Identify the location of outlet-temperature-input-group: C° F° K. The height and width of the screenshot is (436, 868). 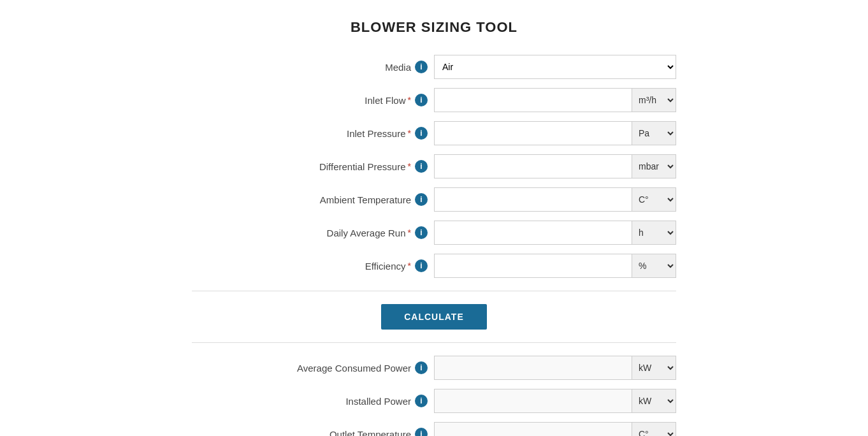
(555, 429).